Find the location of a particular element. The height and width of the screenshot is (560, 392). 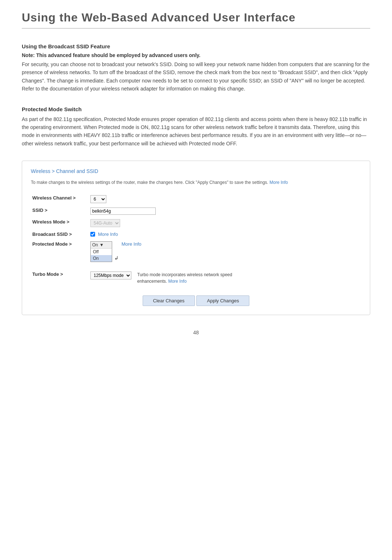

panel-description-text: To make changes to the wireless settings… is located at coordinates (150, 182).